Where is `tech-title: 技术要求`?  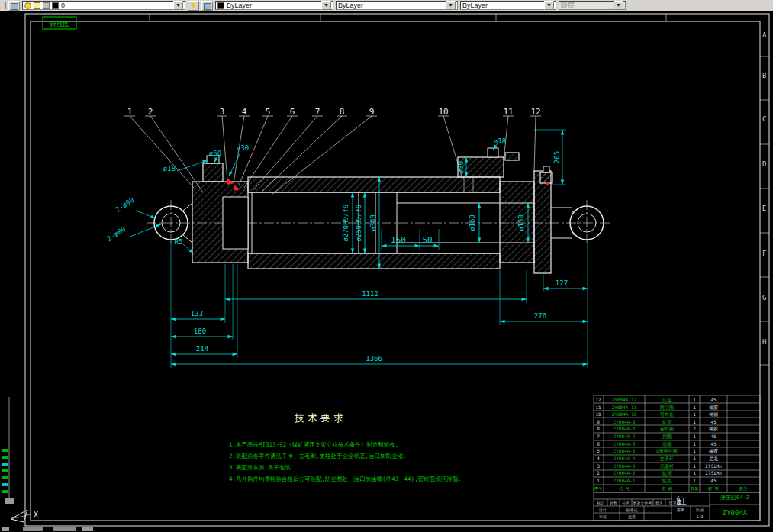
tech-title: 技术要求 is located at coordinates (320, 418).